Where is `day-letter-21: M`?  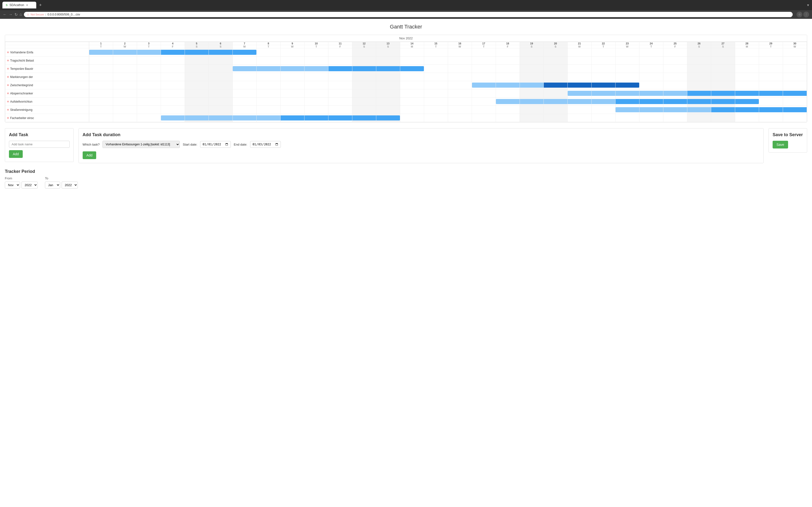 day-letter-21: M is located at coordinates (579, 47).